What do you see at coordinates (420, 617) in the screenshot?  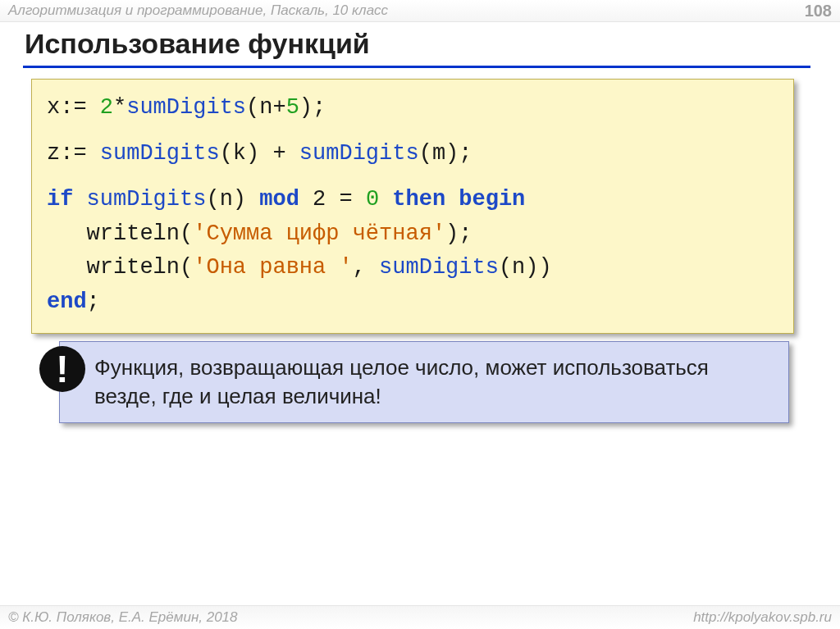 I see `footer-bar: © К.Ю. Поляков, Е.А. Ерёмин, 2018 http:/…` at bounding box center [420, 617].